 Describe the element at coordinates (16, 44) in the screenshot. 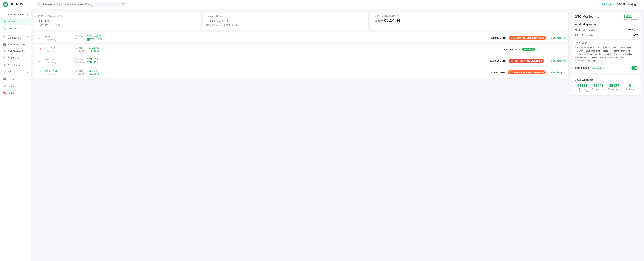

I see `sidebar-item-risk-dashboard: ▦ Risk Dashboard` at that location.